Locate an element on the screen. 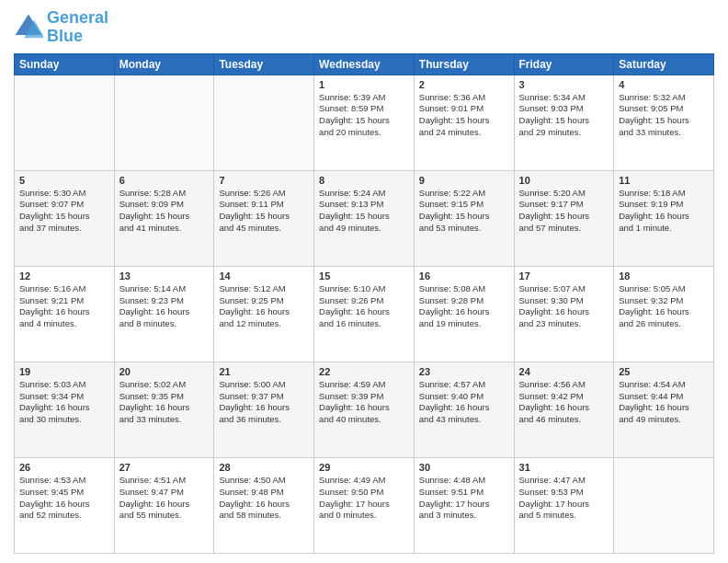  day-number: 15 is located at coordinates (364, 276).